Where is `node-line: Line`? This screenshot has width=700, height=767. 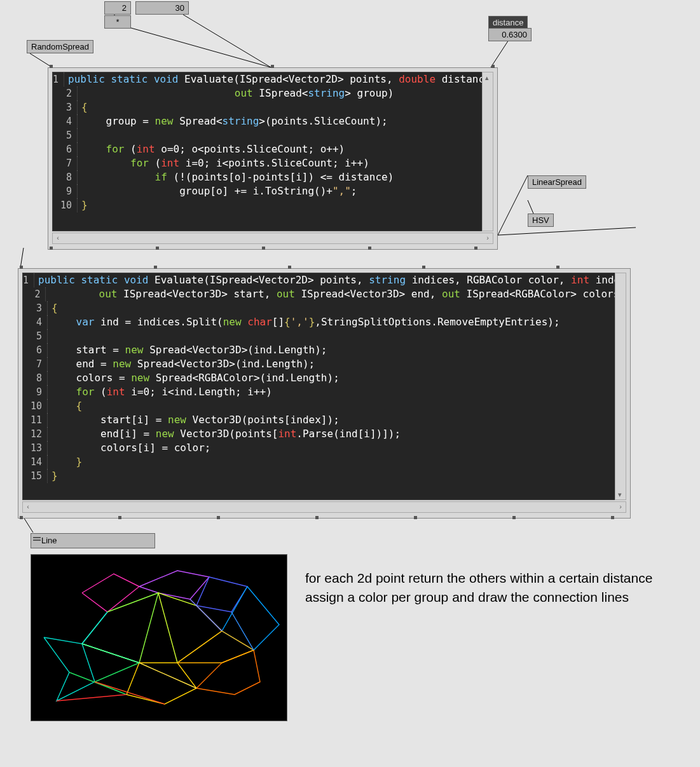
node-line: Line is located at coordinates (93, 541).